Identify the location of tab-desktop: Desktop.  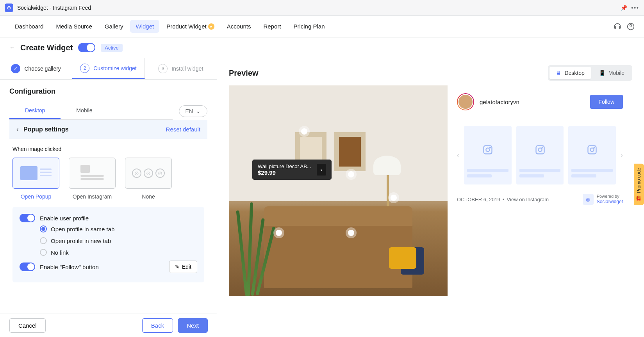
(35, 111).